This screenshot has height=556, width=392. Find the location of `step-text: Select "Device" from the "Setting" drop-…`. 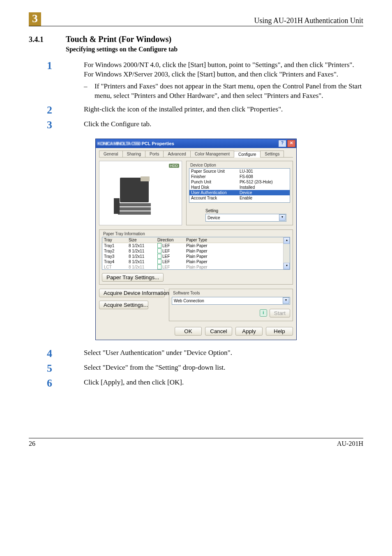

step-text: Select "Device" from the "Setting" drop-… is located at coordinates (224, 368).